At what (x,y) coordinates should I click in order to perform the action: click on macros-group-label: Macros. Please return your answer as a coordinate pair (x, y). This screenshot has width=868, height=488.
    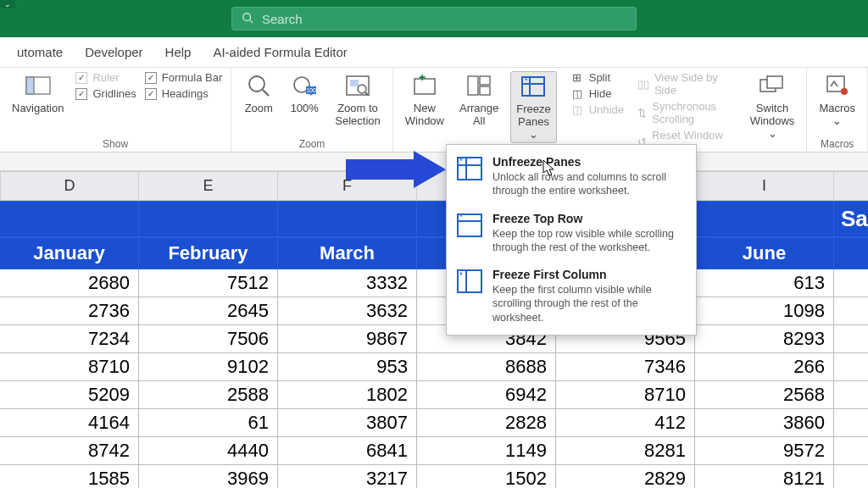
    Looking at the image, I should click on (837, 143).